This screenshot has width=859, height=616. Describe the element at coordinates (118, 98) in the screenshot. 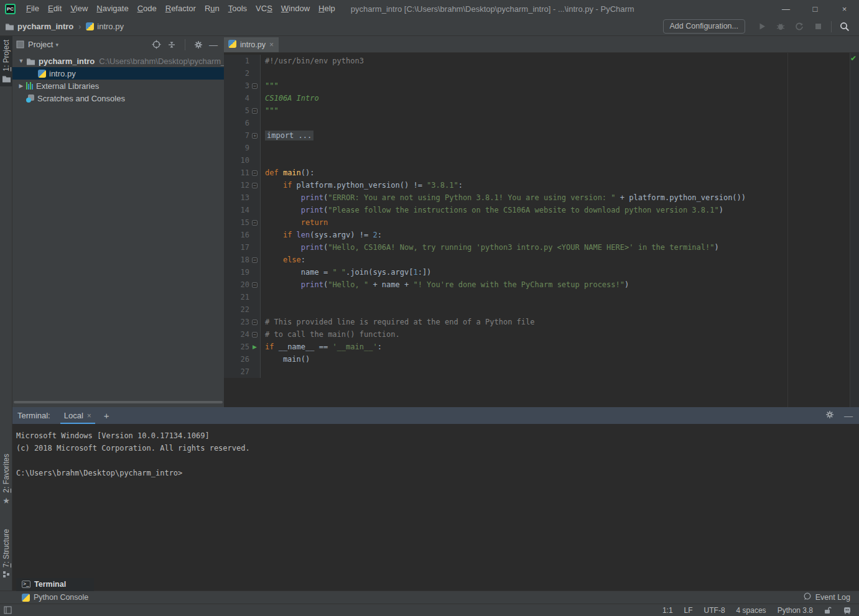

I see `tree-item-scratches-and-consoles: Scratches and Consoles` at that location.